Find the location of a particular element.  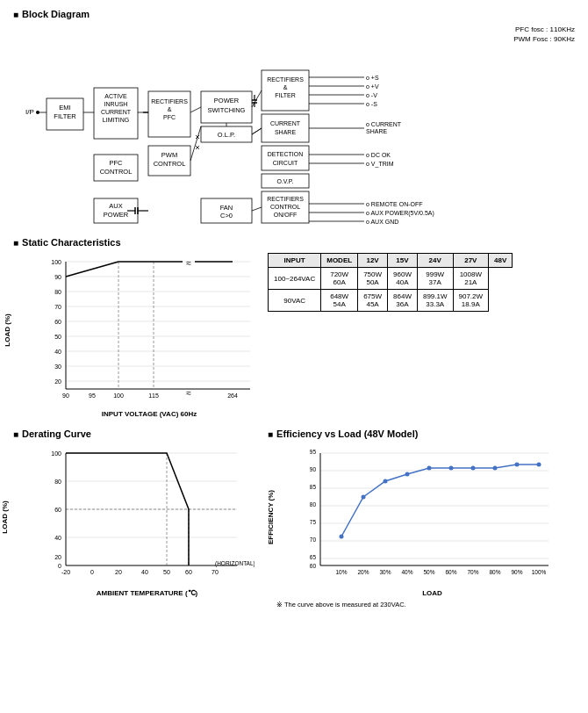

svg-text: FILTER is located at coordinates (65, 116).